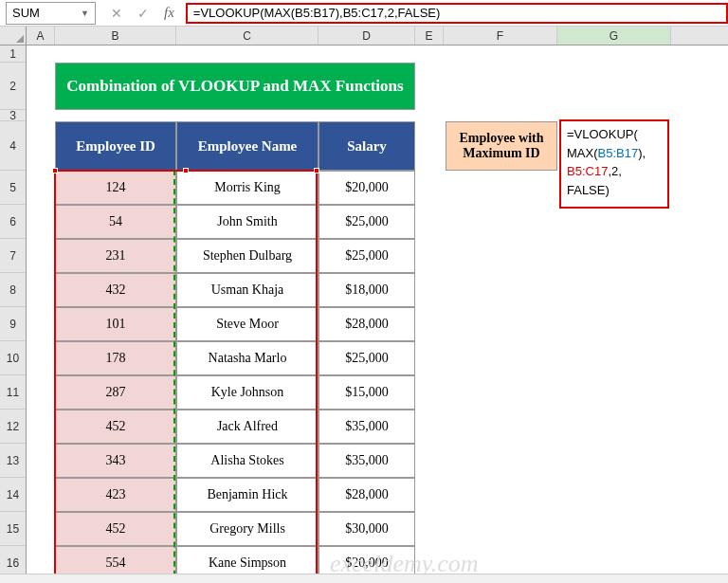 The height and width of the screenshot is (583, 728). Describe the element at coordinates (13, 116) in the screenshot. I see `row-header: 3` at that location.